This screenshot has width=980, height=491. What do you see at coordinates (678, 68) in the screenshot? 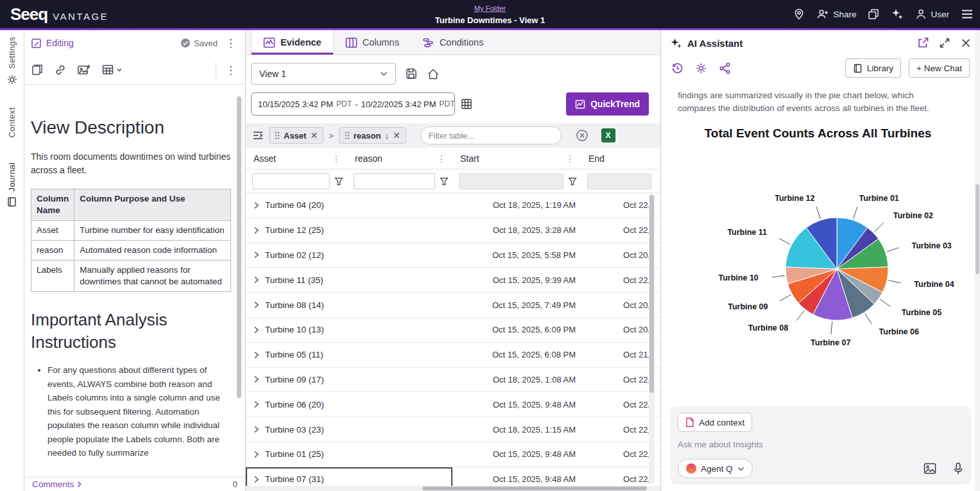
I see `history-icon` at bounding box center [678, 68].